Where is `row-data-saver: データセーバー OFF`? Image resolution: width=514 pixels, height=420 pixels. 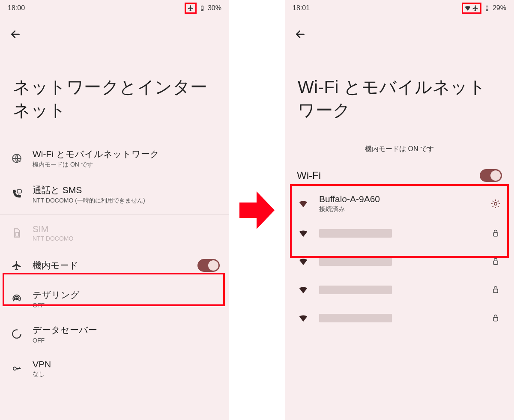 row-data-saver: データセーバー OFF is located at coordinates (115, 334).